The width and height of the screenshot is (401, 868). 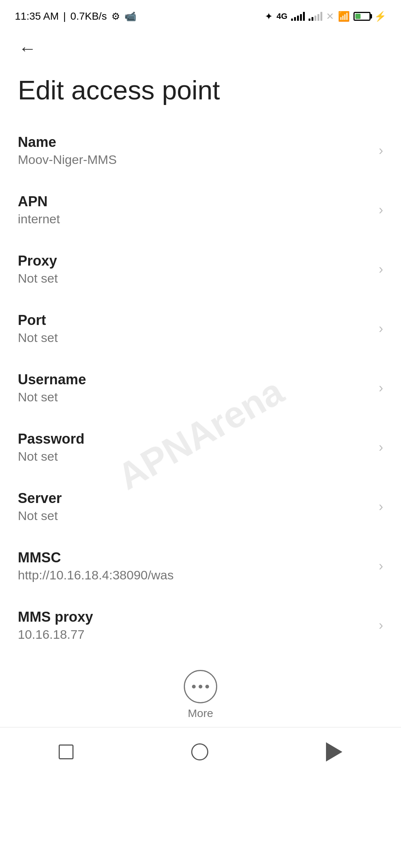 What do you see at coordinates (381, 507) in the screenshot?
I see `chevron-icon-server: ›` at bounding box center [381, 507].